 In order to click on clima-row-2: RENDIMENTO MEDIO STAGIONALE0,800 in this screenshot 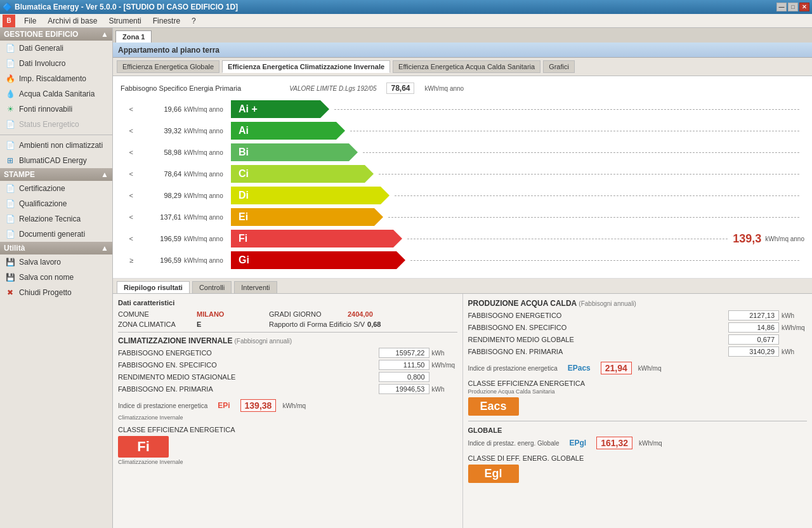, I will do `click(288, 377)`.